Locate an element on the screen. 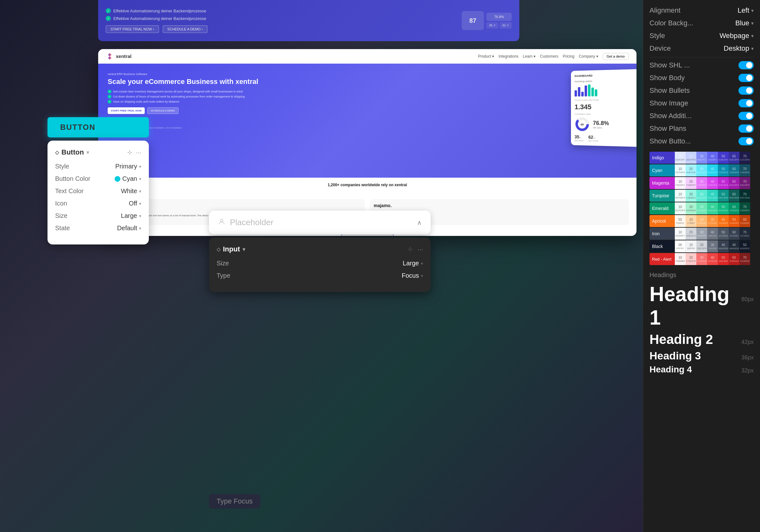 The height and width of the screenshot is (532, 760). nav-customers: Customers is located at coordinates (549, 56).